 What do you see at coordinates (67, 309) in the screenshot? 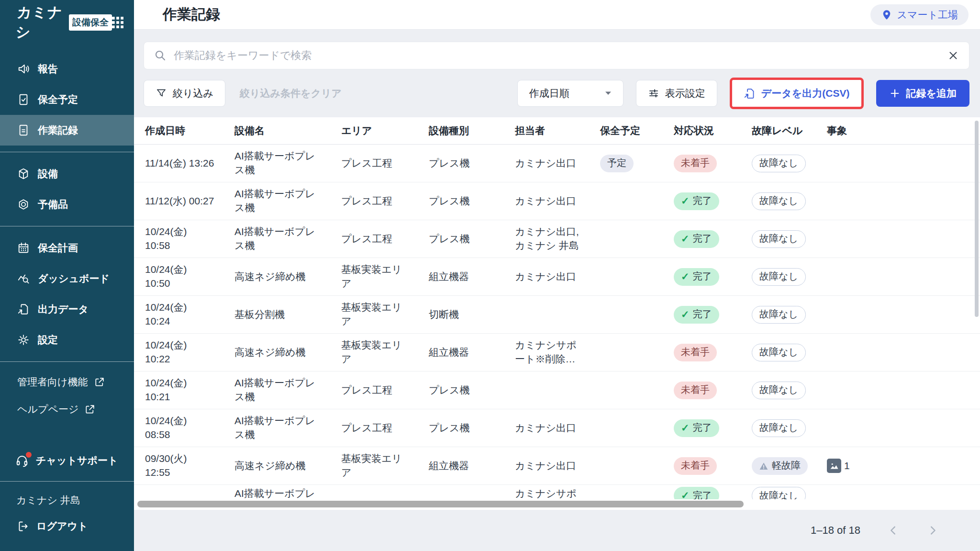
I see `sidebar-item-export-data: 出力データ` at bounding box center [67, 309].